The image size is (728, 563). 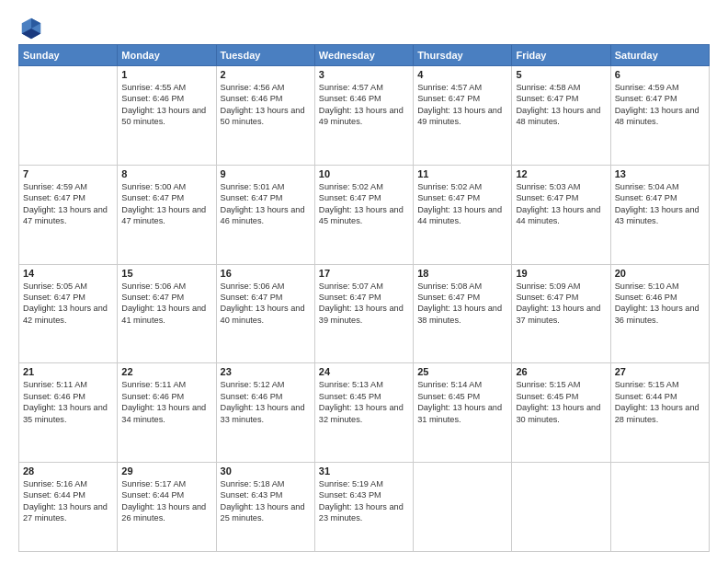 What do you see at coordinates (561, 116) in the screenshot?
I see `day-cell: 5Sunrise: 4:58 AMSunset: 6:47 PMDaylight…` at bounding box center [561, 116].